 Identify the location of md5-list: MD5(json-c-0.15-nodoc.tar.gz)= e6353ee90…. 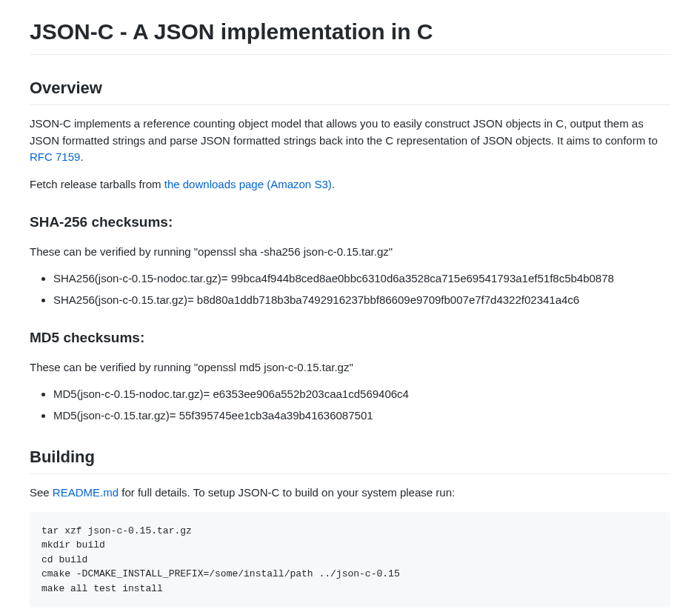
(350, 405).